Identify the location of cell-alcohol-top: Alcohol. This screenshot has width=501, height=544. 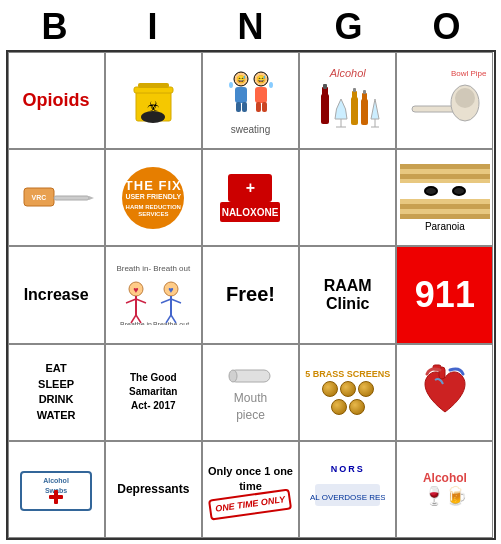
(348, 100).